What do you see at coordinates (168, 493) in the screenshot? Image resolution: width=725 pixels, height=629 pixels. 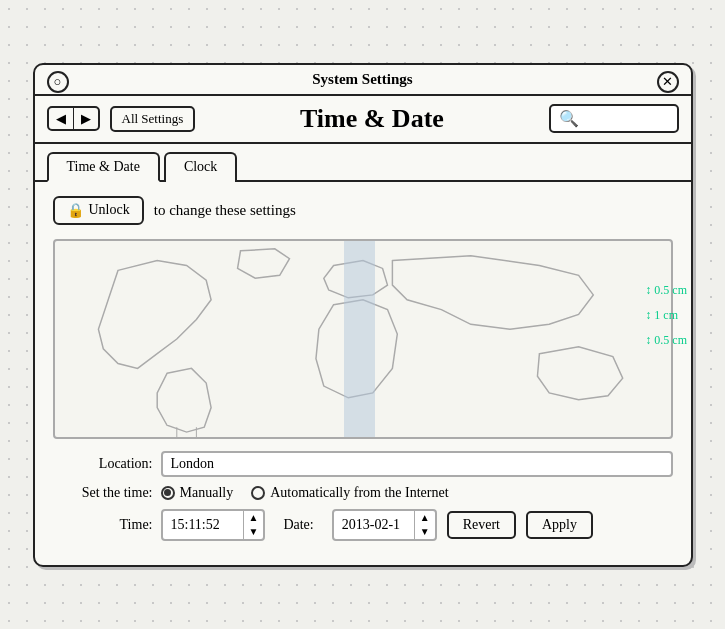 I see `radio-manually-circle` at bounding box center [168, 493].